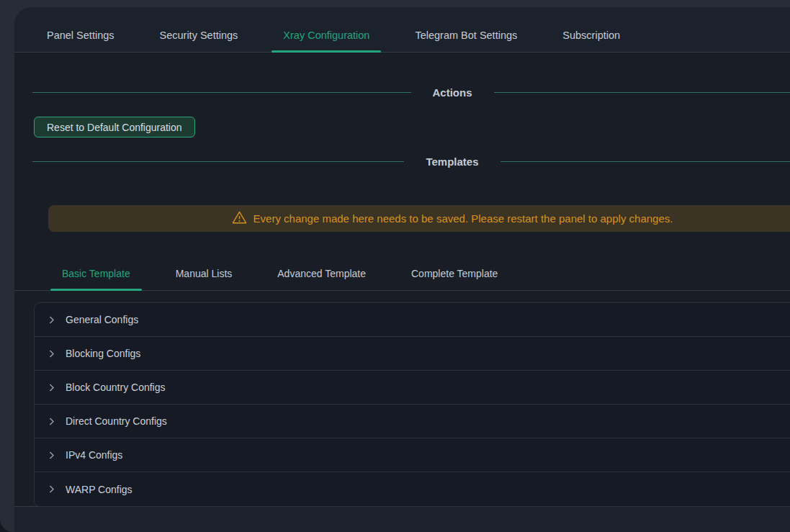  What do you see at coordinates (411, 161) in the screenshot?
I see `templates-divider: Templates` at bounding box center [411, 161].